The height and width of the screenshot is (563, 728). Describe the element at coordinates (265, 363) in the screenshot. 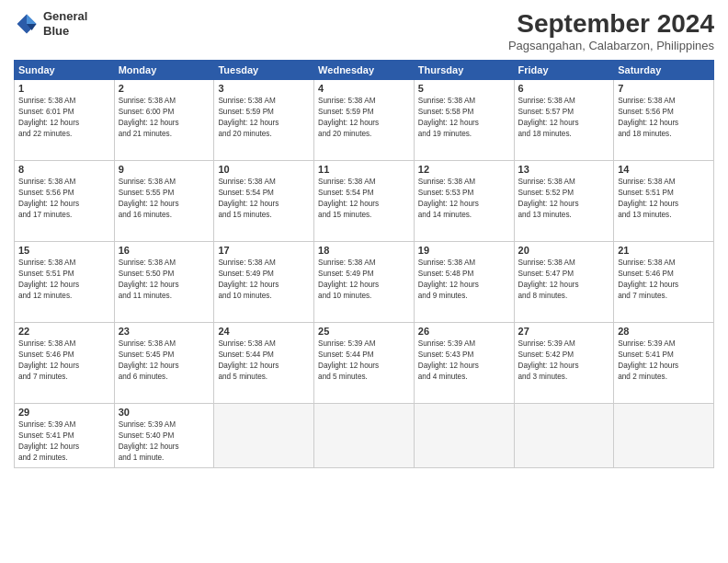

I see `day-cell: 24Sunrise: 5:38 AM Sunset: 5:44 PM Dayli…` at that location.